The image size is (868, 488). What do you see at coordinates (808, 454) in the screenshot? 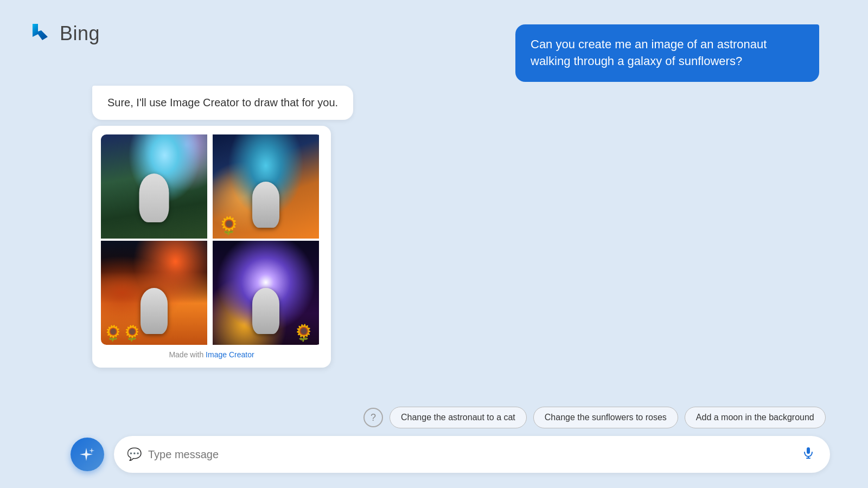
I see `mic-button` at bounding box center [808, 454].